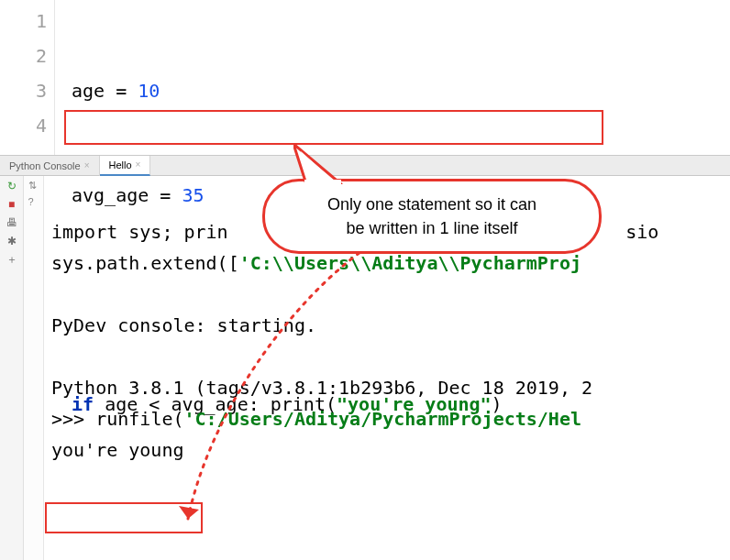  What do you see at coordinates (28, 77) in the screenshot?
I see `line-gutter: 1 2 3 4` at bounding box center [28, 77].